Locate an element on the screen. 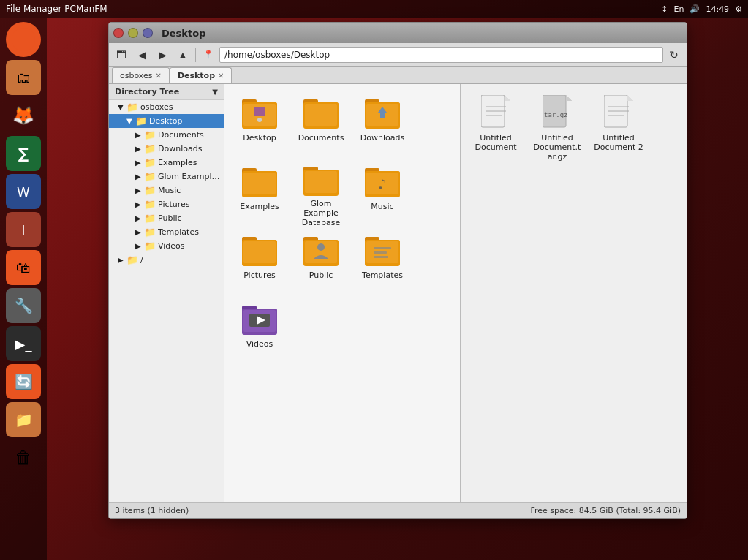 The width and height of the screenshot is (748, 560). tab-osboxes-close: ✕ is located at coordinates (159, 76).